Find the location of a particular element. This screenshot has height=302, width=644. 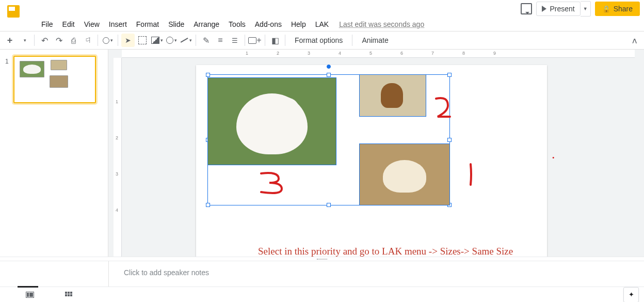

menu-insert: Insert is located at coordinates (118, 24).